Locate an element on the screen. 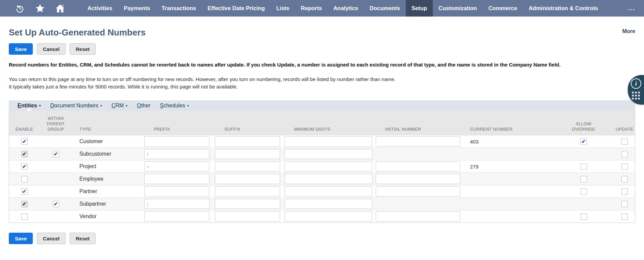 The height and width of the screenshot is (260, 644). subtab: Schedules • is located at coordinates (174, 105).